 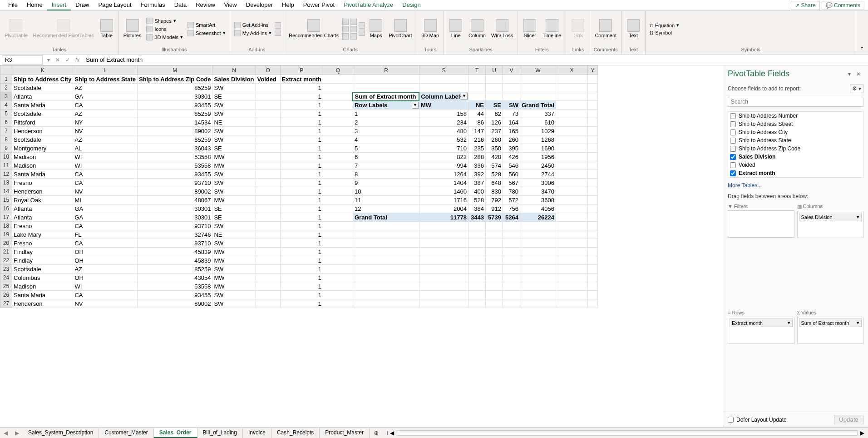 I want to click on cell: 1404, so click(x=444, y=183).